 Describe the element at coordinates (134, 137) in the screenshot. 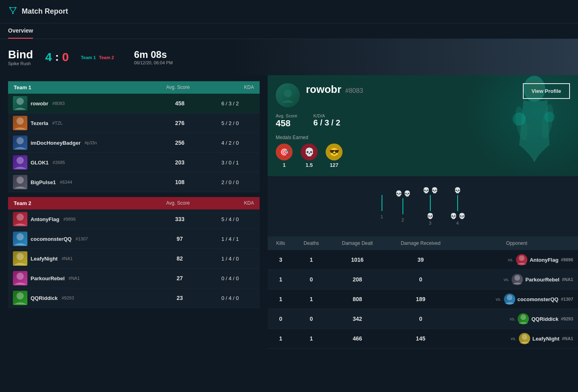

I see `team1-table: Team 1 Avg. Score KDA row` at that location.